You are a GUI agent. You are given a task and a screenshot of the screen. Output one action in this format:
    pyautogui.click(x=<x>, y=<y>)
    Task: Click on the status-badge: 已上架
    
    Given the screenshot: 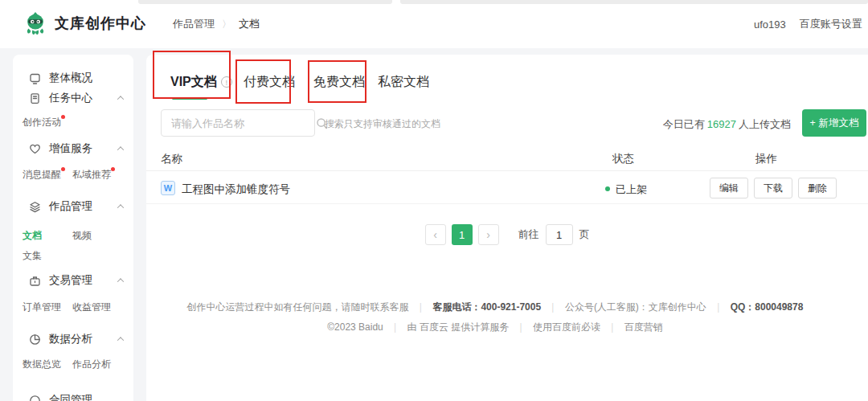 What is the action you would take?
    pyautogui.click(x=632, y=190)
    